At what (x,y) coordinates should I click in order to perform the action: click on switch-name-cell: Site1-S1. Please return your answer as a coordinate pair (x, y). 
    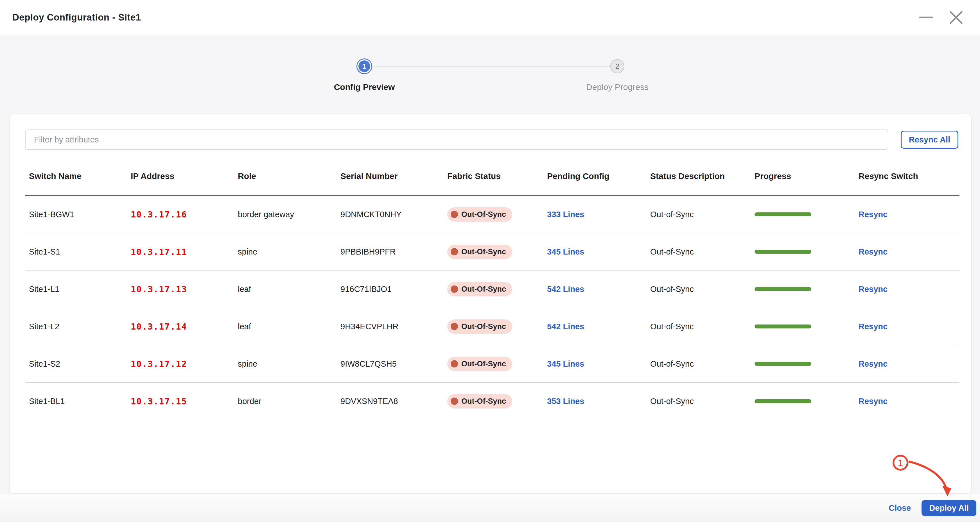
    Looking at the image, I should click on (76, 252).